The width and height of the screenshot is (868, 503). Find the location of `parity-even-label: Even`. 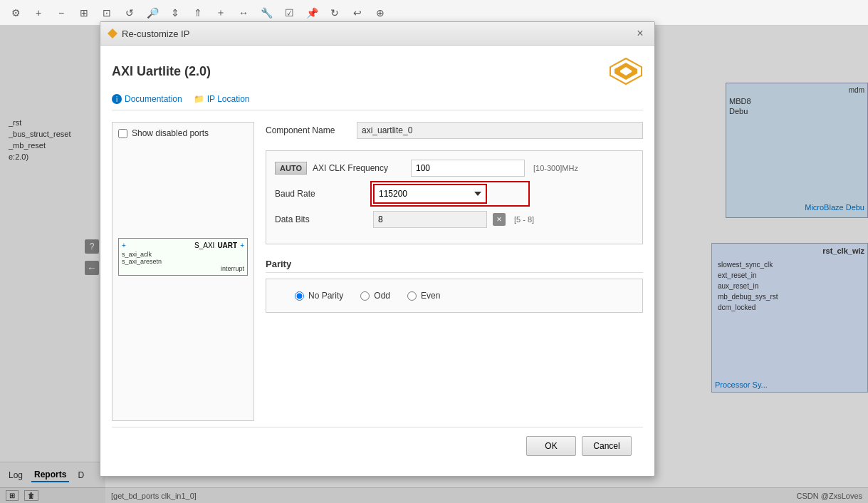

parity-even-label: Even is located at coordinates (430, 296).